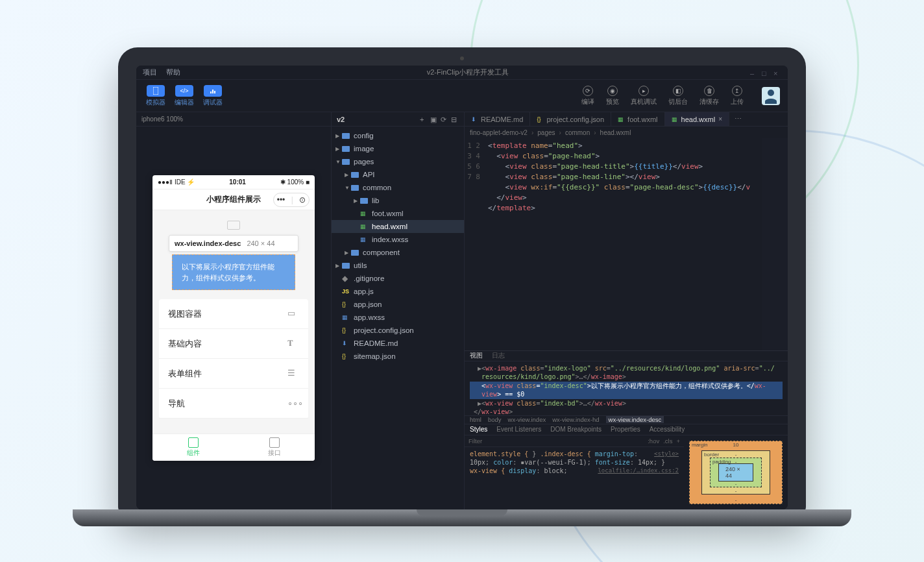  Describe the element at coordinates (678, 91) in the screenshot. I see `background-icon: ◧` at that location.